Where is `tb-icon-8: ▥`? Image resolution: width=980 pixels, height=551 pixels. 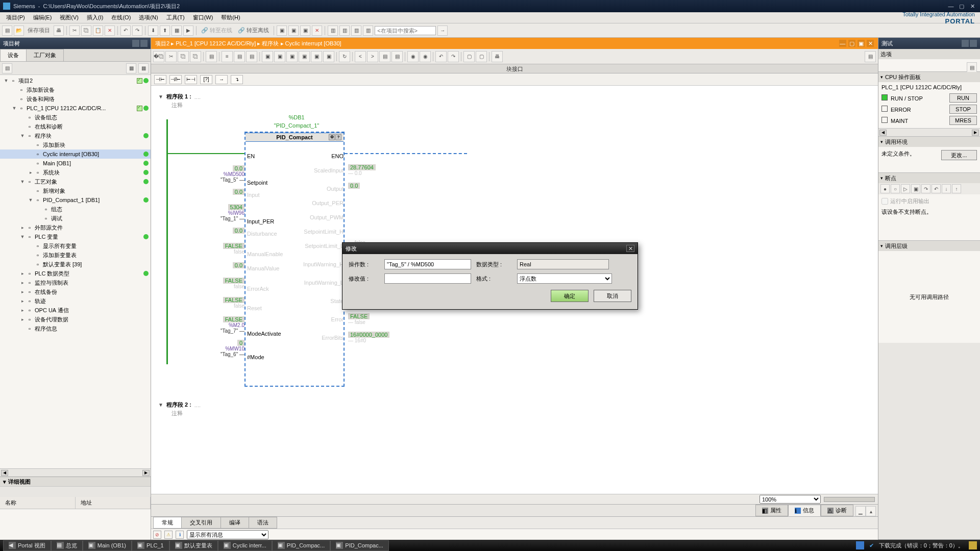 tb-icon-8: ▥ is located at coordinates (368, 31).